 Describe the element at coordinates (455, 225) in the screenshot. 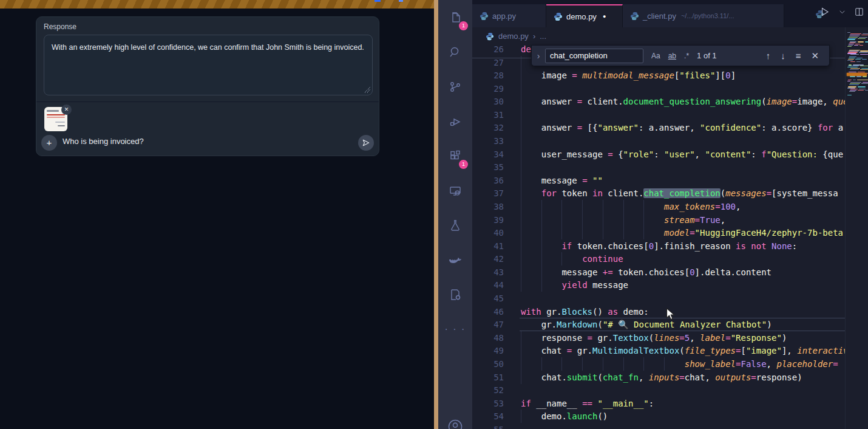

I see `testing-icon` at that location.